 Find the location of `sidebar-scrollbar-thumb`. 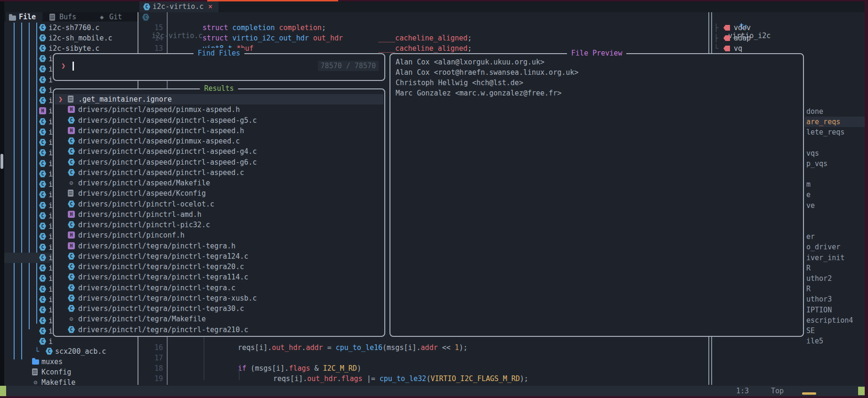

sidebar-scrollbar-thumb is located at coordinates (2, 161).